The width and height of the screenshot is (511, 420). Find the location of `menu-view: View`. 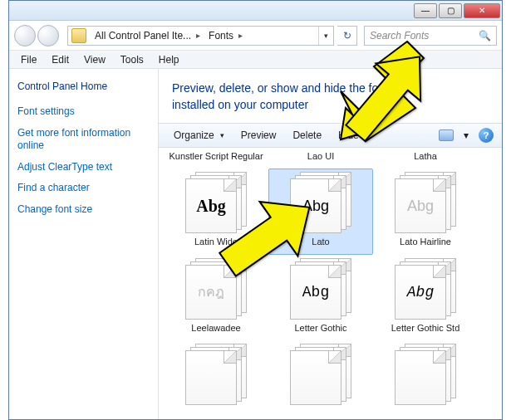

menu-view: View is located at coordinates (95, 60).